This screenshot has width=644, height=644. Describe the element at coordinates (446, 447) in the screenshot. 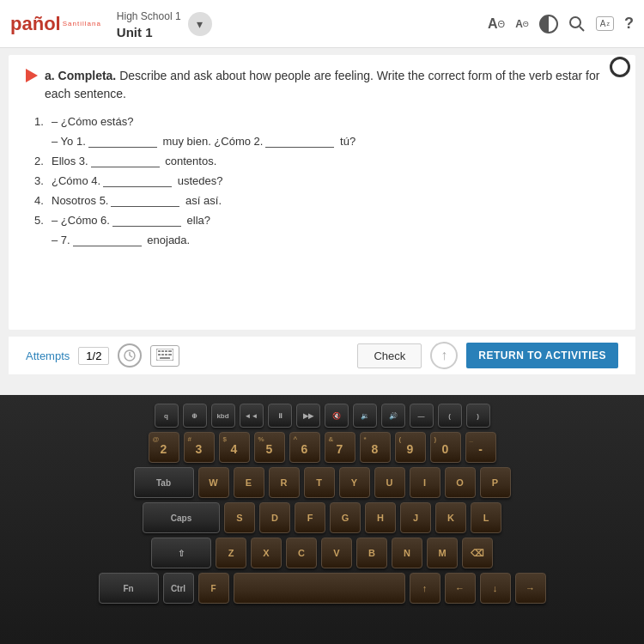

I see `key-0: )0` at that location.